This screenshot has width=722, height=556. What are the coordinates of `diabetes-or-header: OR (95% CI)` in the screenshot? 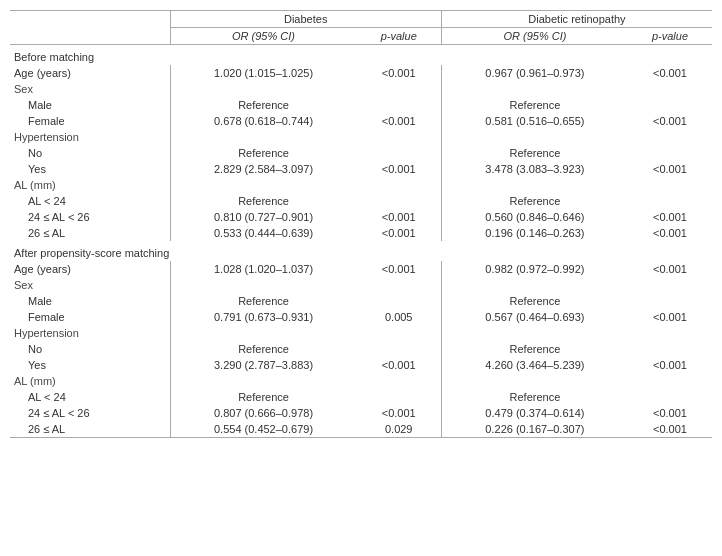 It's located at (264, 36).